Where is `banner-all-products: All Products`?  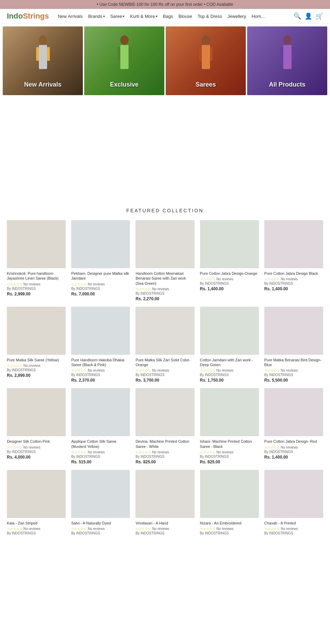
banner-all-products: All Products is located at coordinates (287, 61).